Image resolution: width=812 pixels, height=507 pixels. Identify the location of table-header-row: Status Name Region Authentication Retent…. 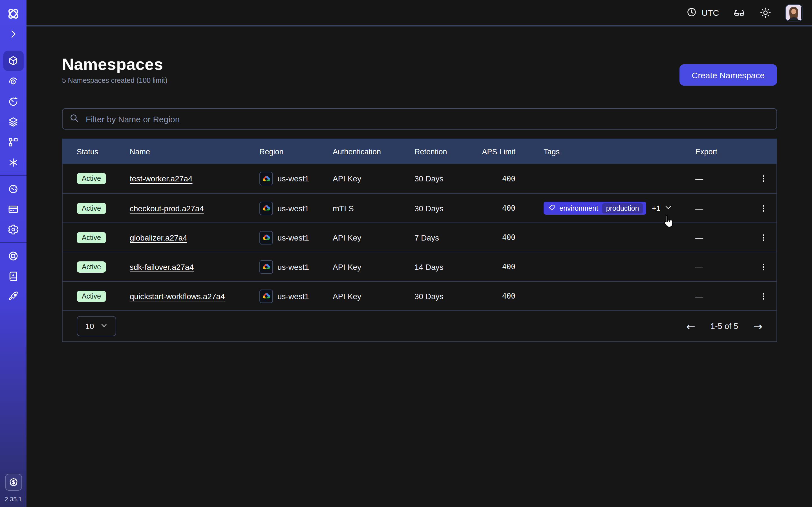
(419, 152).